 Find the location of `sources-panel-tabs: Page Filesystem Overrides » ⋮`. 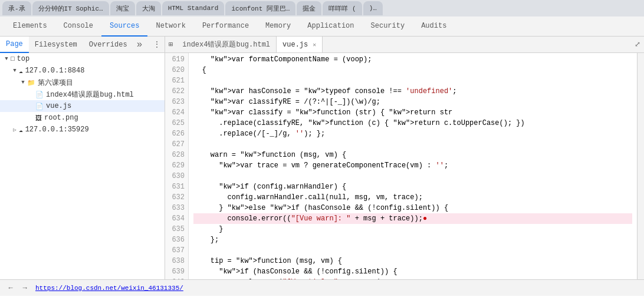

sources-panel-tabs: Page Filesystem Overrides » ⋮ is located at coordinates (83, 45).